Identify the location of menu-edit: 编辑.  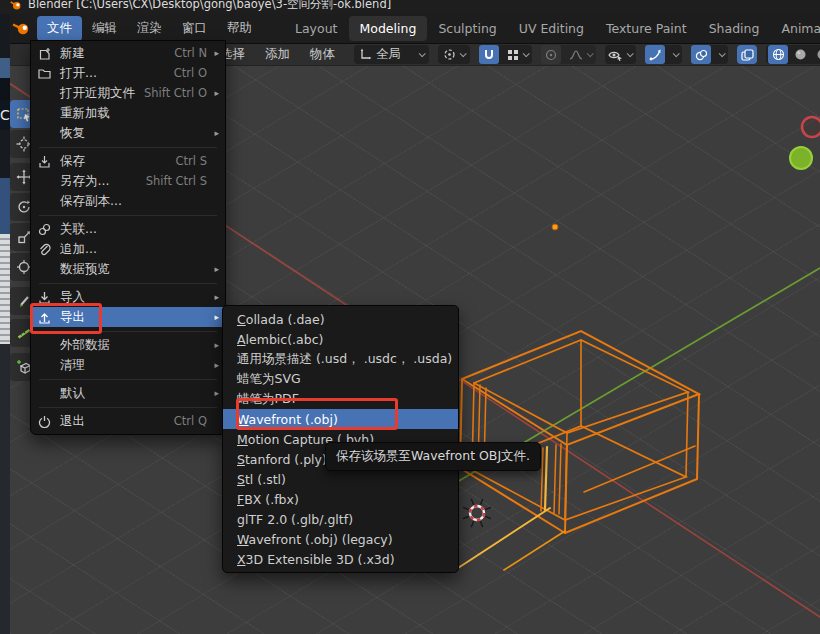
(104, 28).